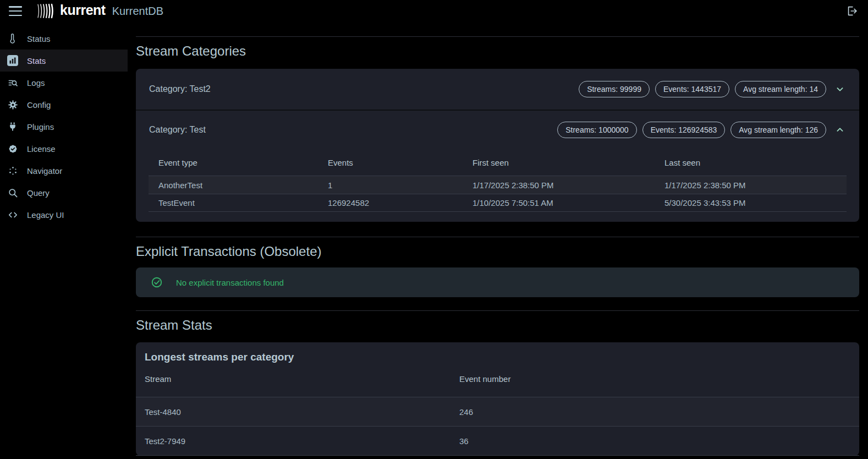 The image size is (868, 459). I want to click on license-badge-icon, so click(13, 149).